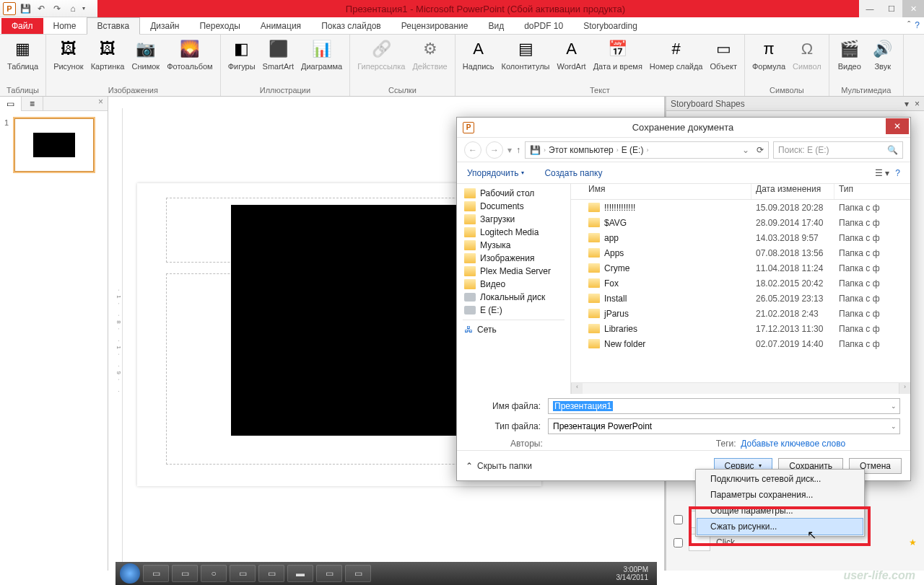  Describe the element at coordinates (514, 245) in the screenshot. I see `tree-item: Музыка` at that location.